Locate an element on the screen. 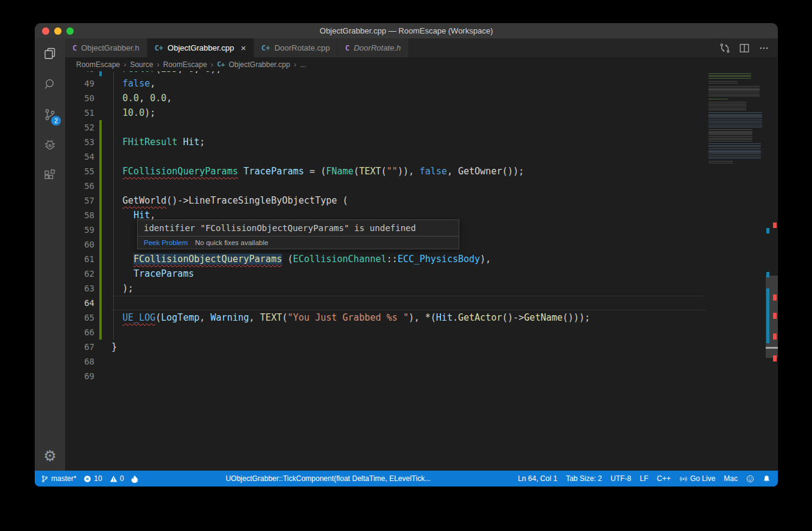 This screenshot has height=531, width=812. line-number: 69 is located at coordinates (80, 376).